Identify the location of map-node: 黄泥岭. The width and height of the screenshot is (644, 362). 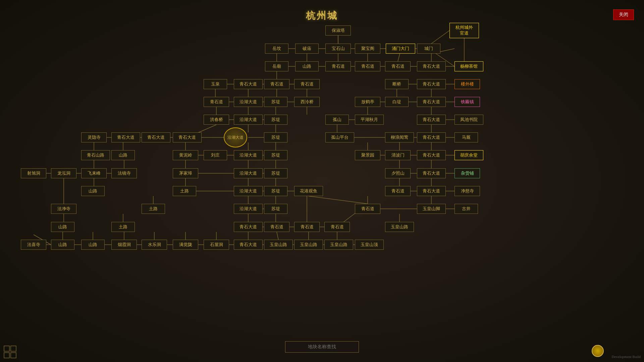
(185, 155).